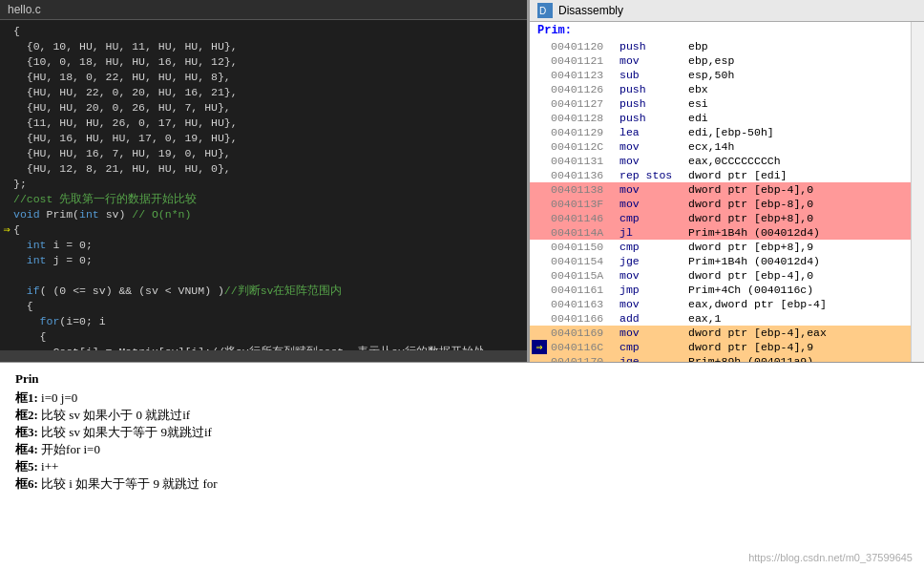 The image size is (924, 569). What do you see at coordinates (263, 138) in the screenshot?
I see `source-line: {HU, 16, HU, HU, 17, 0, 19, HU},` at bounding box center [263, 138].